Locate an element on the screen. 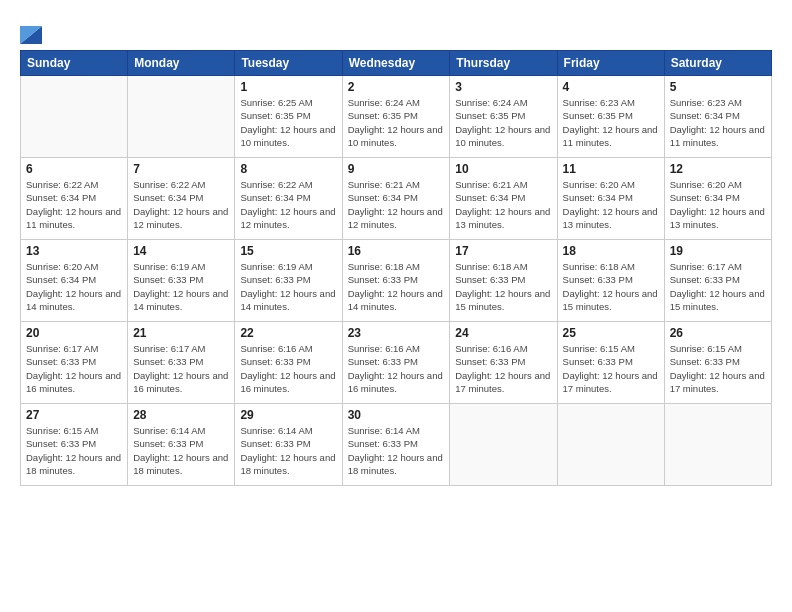 This screenshot has height=612, width=792. logo-icon is located at coordinates (31, 30).